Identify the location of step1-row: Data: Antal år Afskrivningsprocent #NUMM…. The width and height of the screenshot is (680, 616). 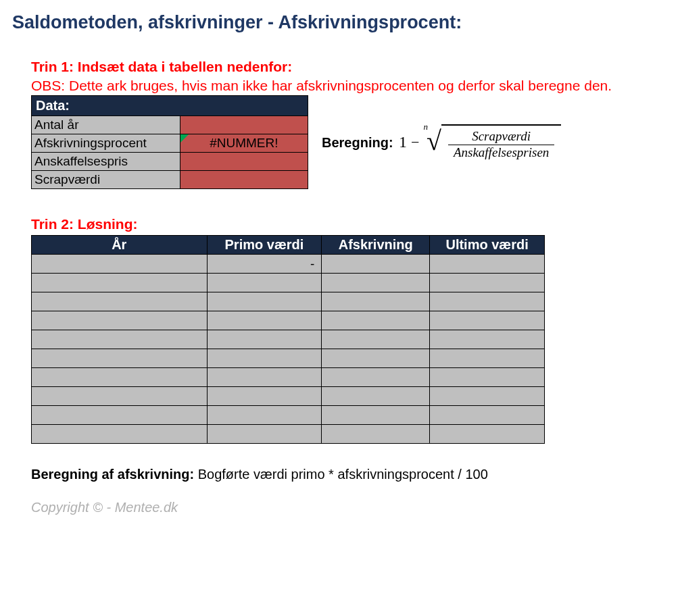
(349, 142).